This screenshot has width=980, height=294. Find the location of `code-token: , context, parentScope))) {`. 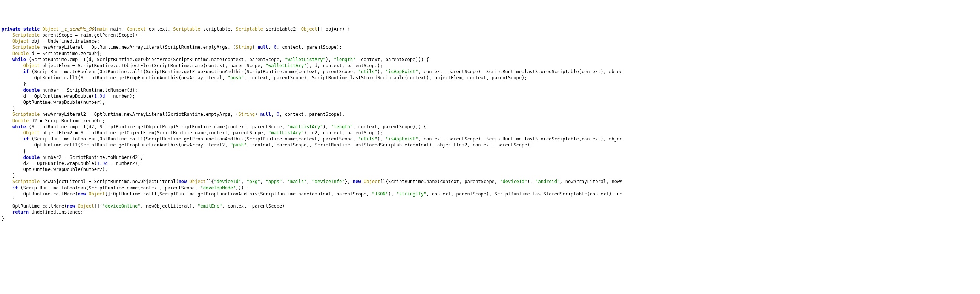

code-token: , context, parentScope))) { is located at coordinates (390, 127).